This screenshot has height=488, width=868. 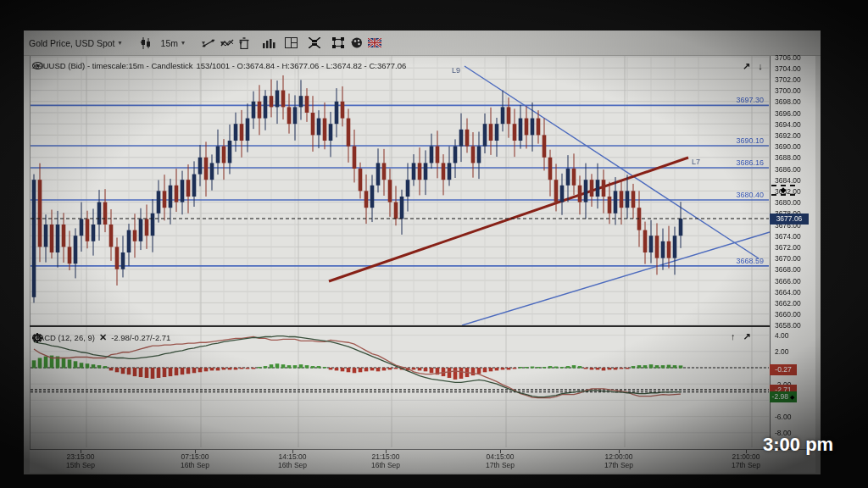 I want to click on macd-pane-controls: ↑ ↗, so click(x=743, y=337).